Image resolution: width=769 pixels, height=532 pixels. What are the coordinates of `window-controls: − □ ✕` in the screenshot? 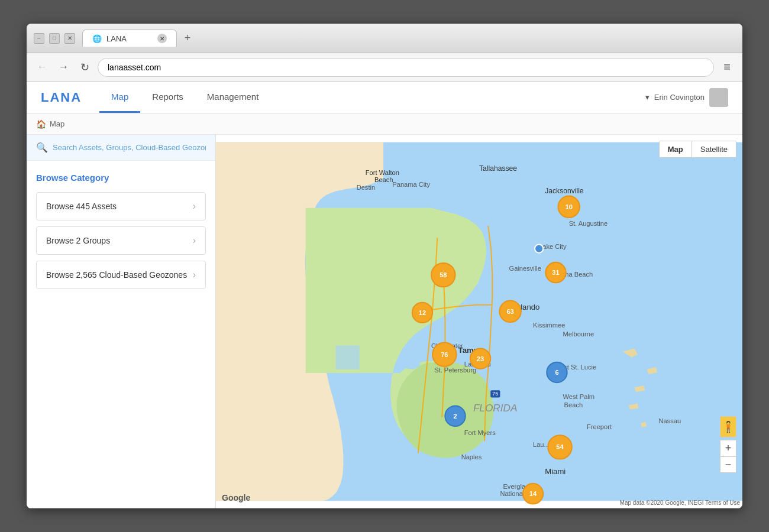 It's located at (54, 38).